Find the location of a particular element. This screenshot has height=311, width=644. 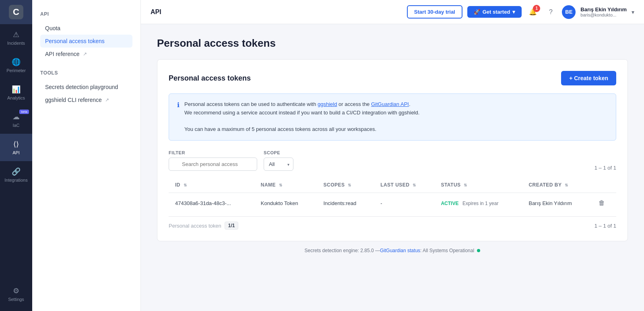

scope-select: All Read Write is located at coordinates (279, 164).